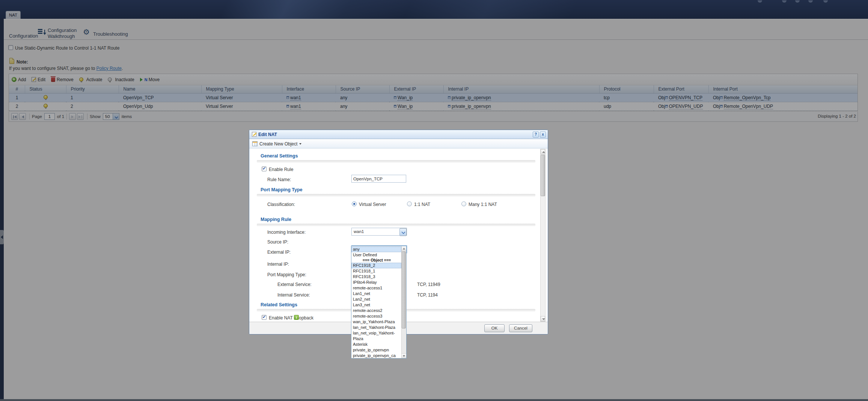 This screenshot has width=868, height=401. Describe the element at coordinates (294, 295) in the screenshot. I see `internal-service-label: Internal Service:` at that location.